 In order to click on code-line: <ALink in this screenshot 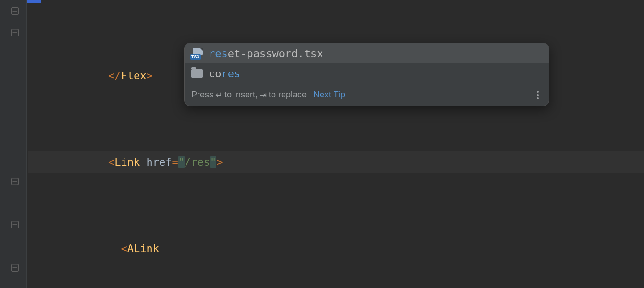, I will do `click(336, 249)`.